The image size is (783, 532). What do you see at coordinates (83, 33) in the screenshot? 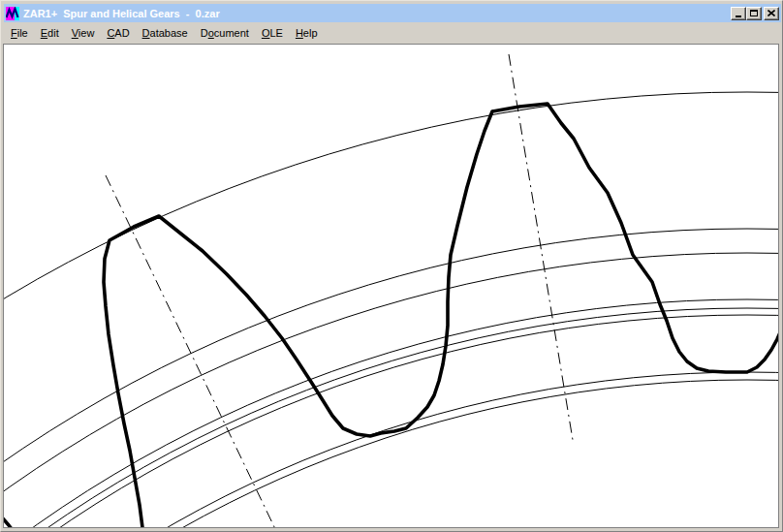
I see `menu-item-view: View` at bounding box center [83, 33].